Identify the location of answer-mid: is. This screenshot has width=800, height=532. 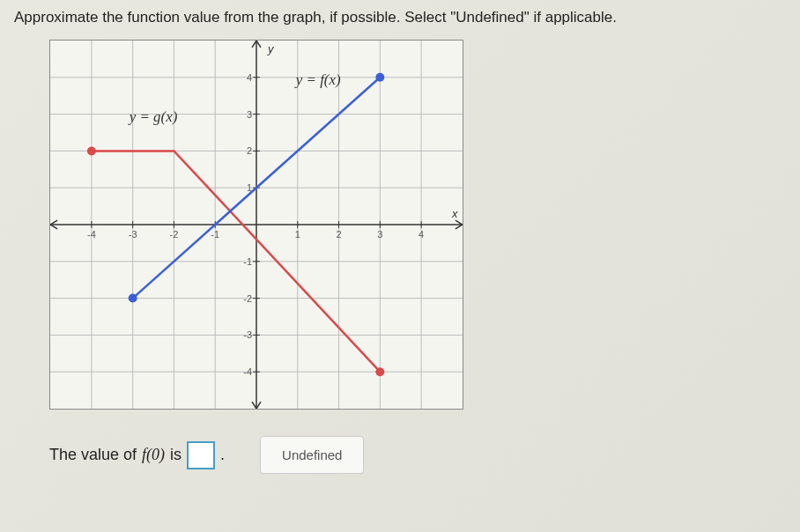
(176, 454).